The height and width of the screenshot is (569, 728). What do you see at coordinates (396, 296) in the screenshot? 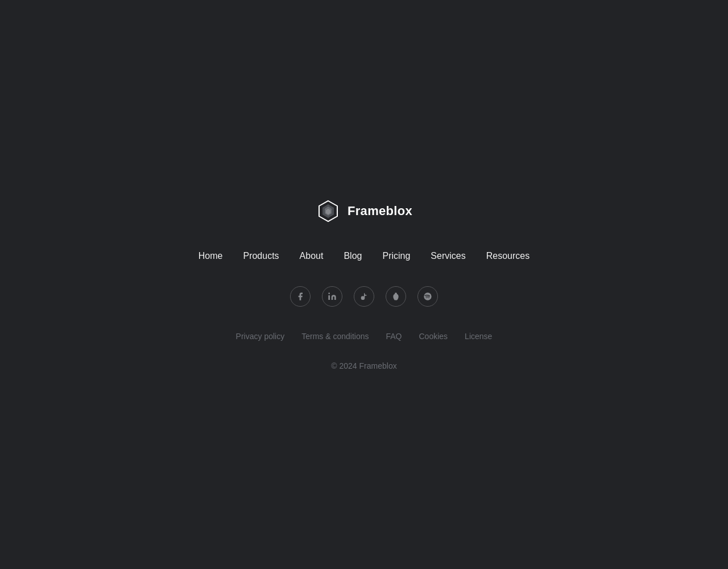
I see `apple-icon` at bounding box center [396, 296].